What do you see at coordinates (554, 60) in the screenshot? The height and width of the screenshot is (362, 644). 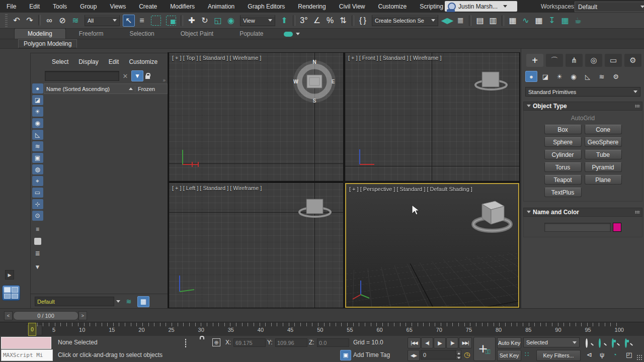 I see `panel-tab-modify: ⌒` at bounding box center [554, 60].